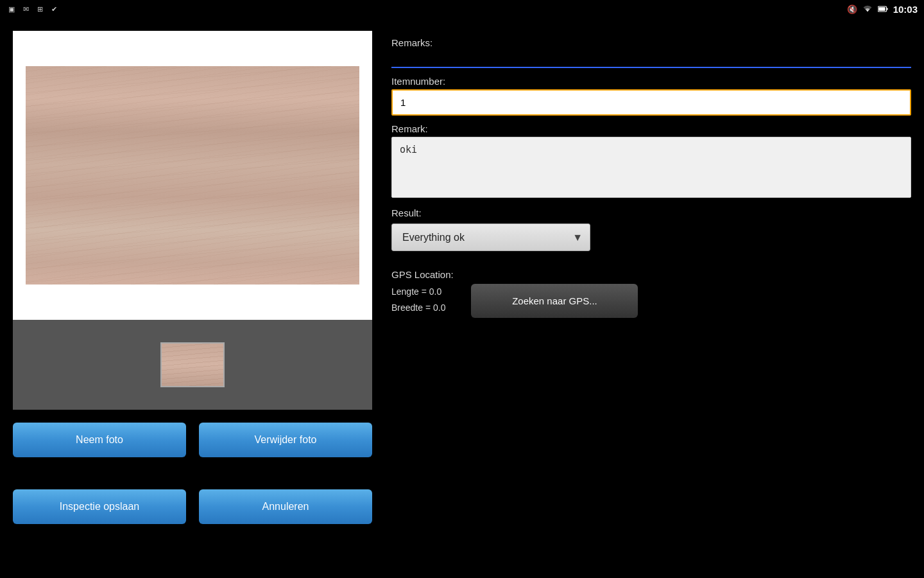  I want to click on notification-icon-1: ▣, so click(12, 9).